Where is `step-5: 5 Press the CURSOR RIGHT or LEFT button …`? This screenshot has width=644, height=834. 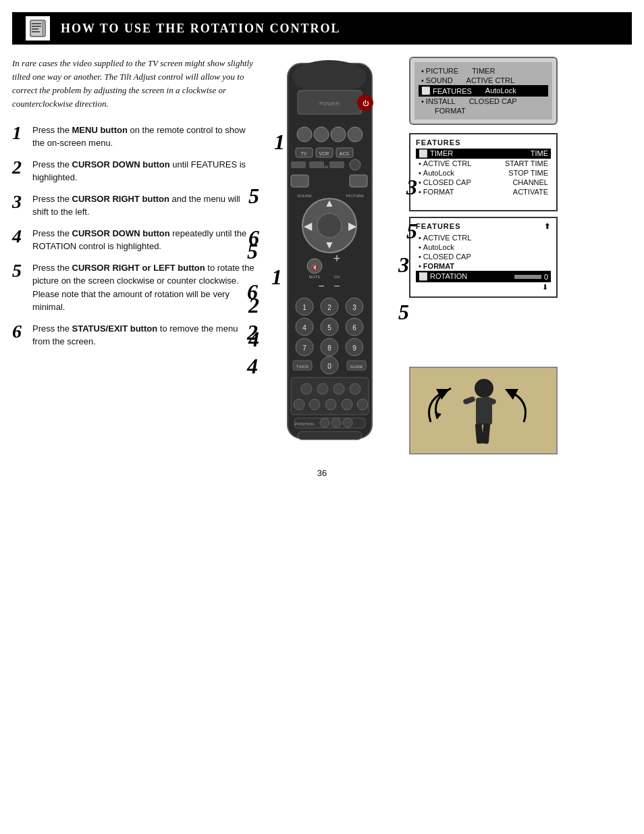 step-5: 5 Press the CURSOR RIGHT or LEFT button … is located at coordinates (134, 288).